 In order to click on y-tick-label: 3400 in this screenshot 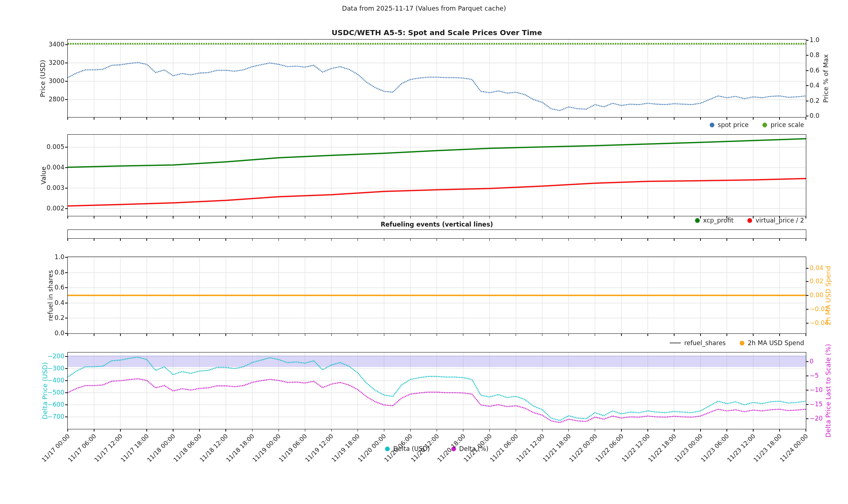, I will do `click(39, 44)`.